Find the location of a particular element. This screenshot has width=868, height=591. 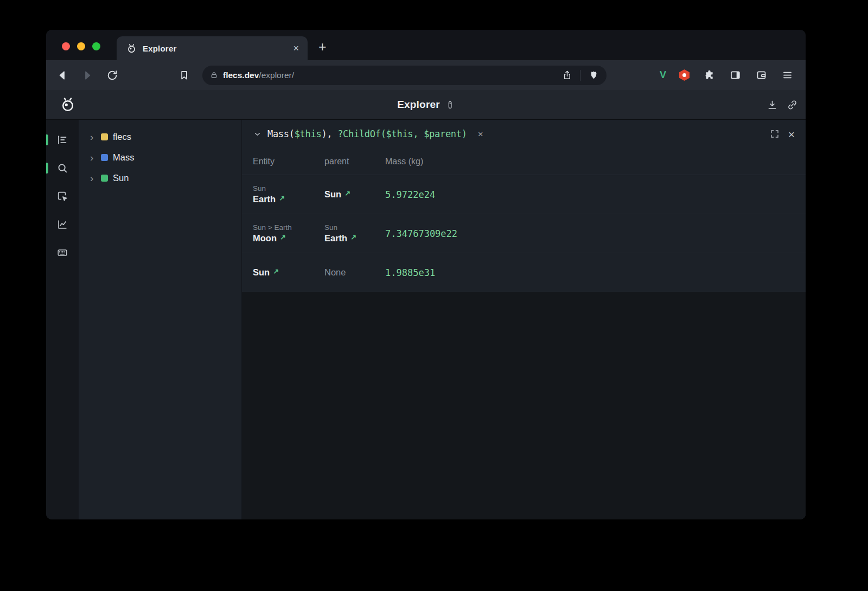

parent-link: Sun ↗ is located at coordinates (355, 194).